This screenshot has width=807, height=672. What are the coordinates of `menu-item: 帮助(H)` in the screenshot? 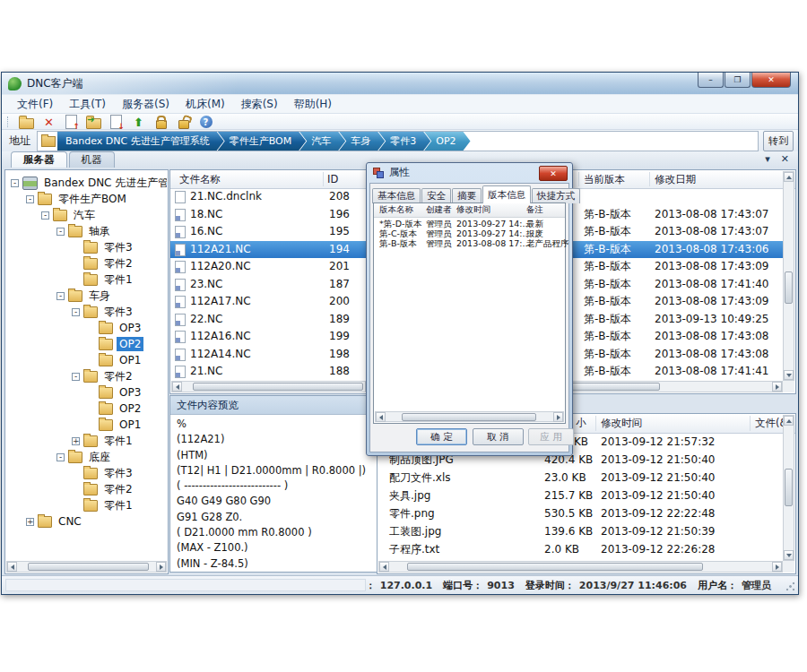 It's located at (313, 104).